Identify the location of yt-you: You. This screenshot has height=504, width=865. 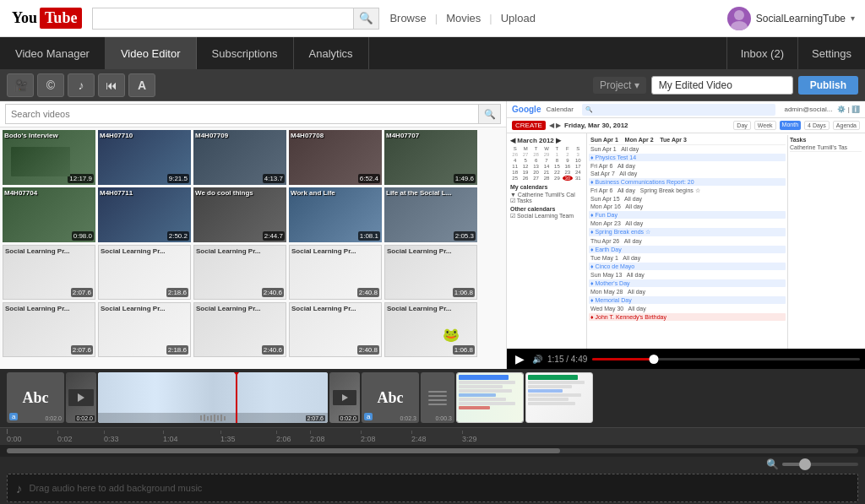
(24, 19).